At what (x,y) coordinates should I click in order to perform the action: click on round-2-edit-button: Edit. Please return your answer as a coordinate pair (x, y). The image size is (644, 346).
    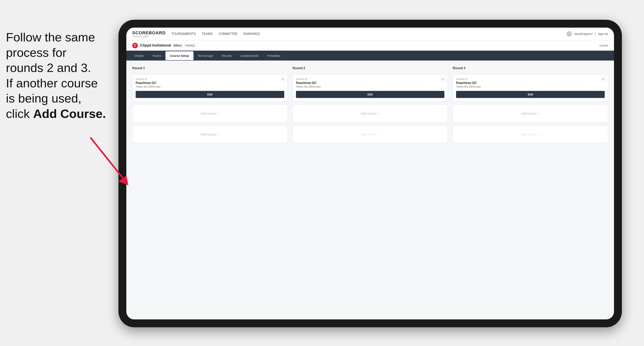
    Looking at the image, I should click on (370, 94).